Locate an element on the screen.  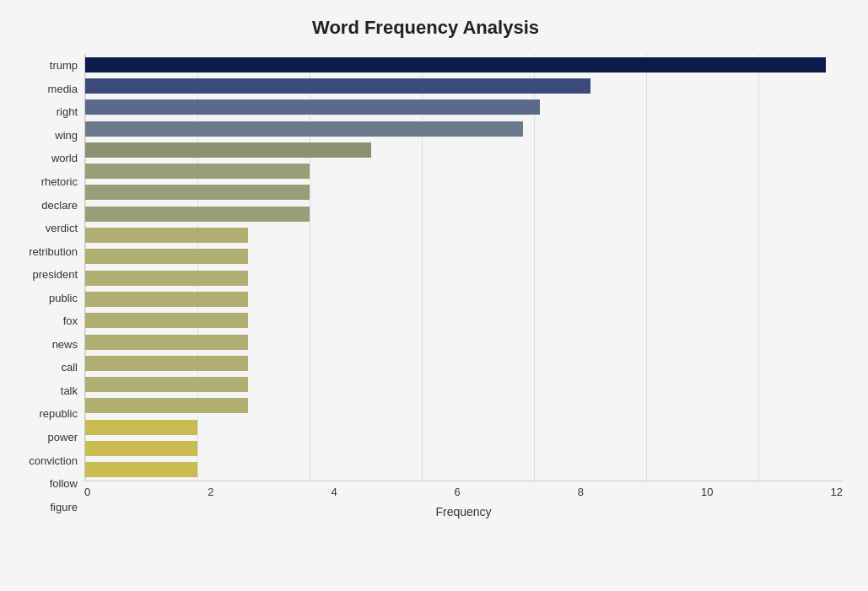
y-label-media: media is located at coordinates (62, 89).